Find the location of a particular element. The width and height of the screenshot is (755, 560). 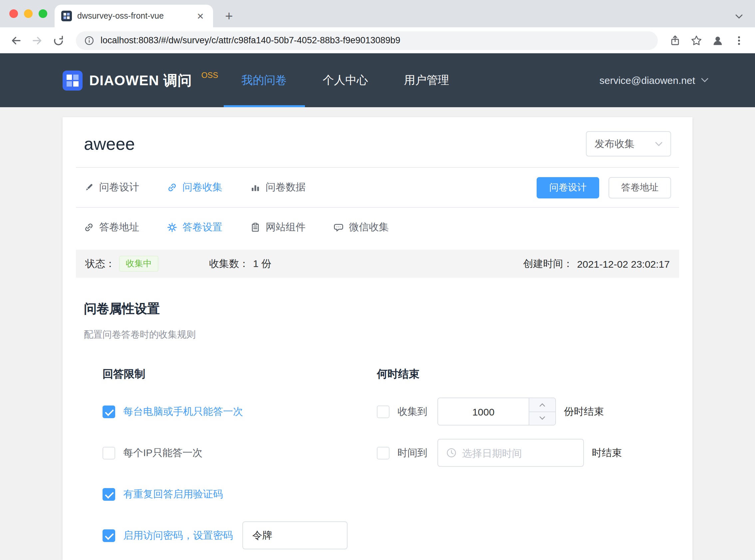

collect-count-label: 收集数： is located at coordinates (229, 264).